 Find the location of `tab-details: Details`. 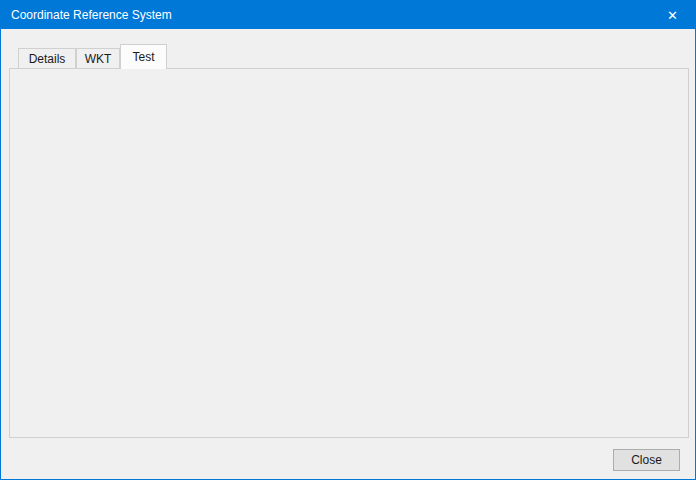

tab-details: Details is located at coordinates (47, 58).